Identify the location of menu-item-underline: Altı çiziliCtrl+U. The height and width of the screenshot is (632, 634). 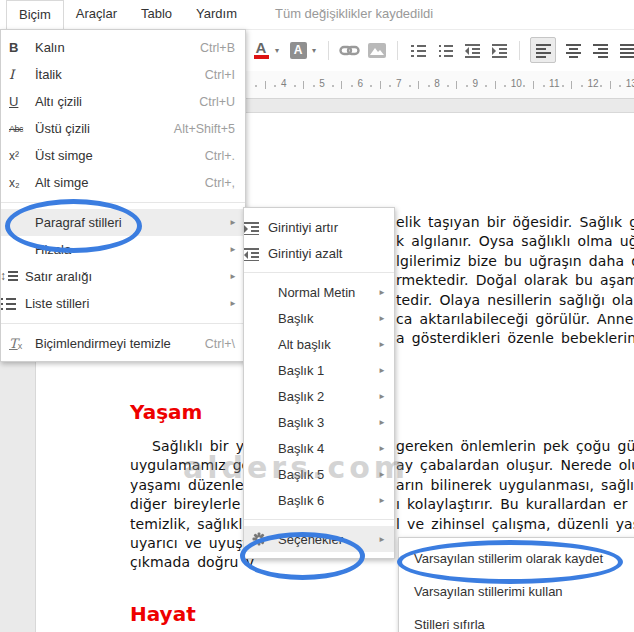
(123, 102).